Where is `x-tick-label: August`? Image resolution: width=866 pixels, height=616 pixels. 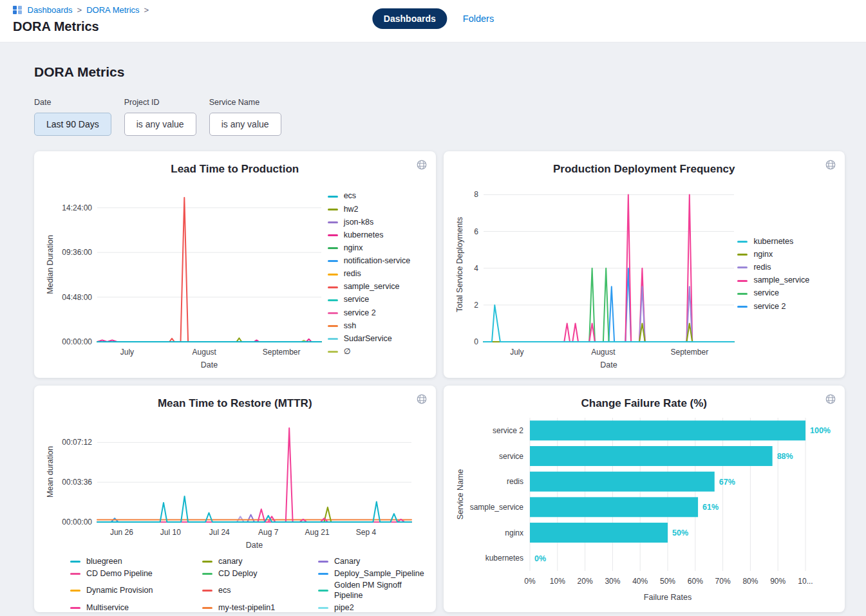 x-tick-label: August is located at coordinates (205, 352).